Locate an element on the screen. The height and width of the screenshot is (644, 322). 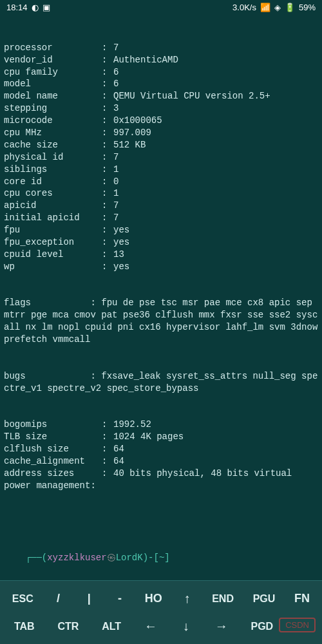
cpuinfo-row: TLB size: 1024 4K pages is located at coordinates (161, 437).